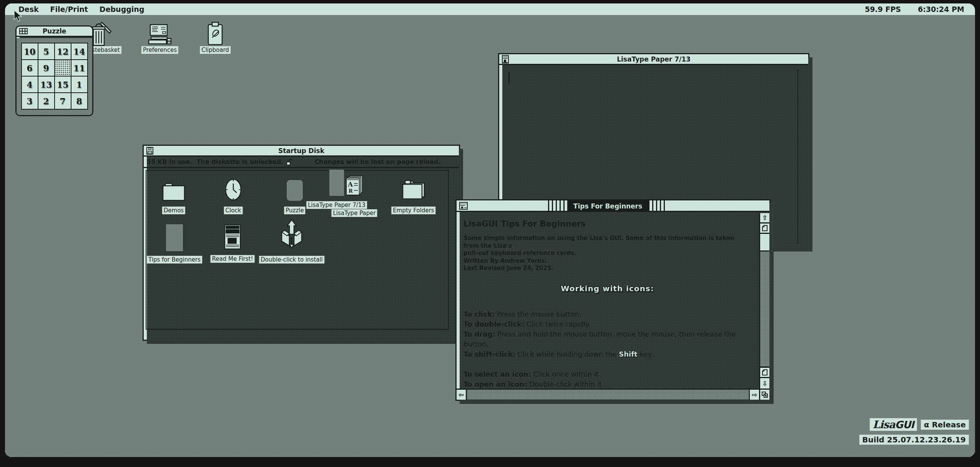  Describe the element at coordinates (764, 394) in the screenshot. I see `resize-handle` at that location.